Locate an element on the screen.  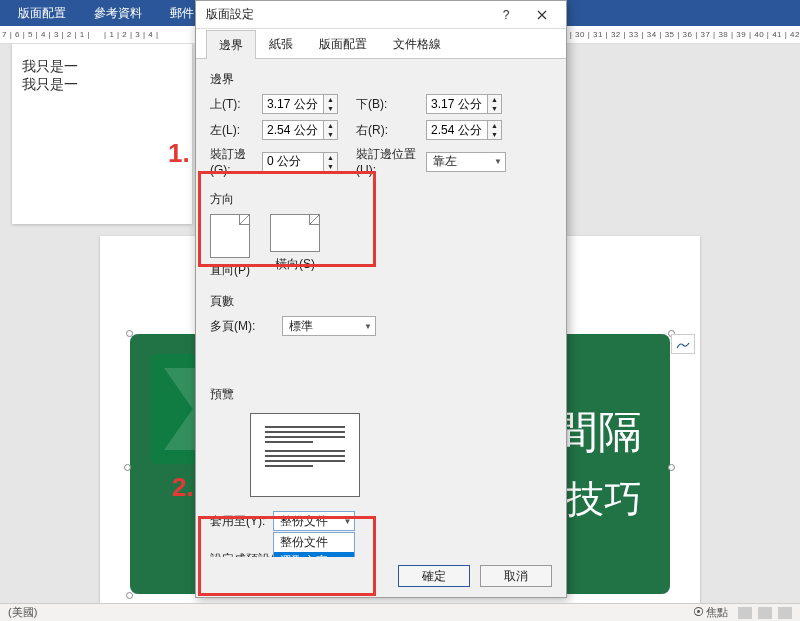
ruler-left-numbers: 7 | 6 | 5 | 4 | 3 | 2 | 1 | is located at coordinates (46, 34).